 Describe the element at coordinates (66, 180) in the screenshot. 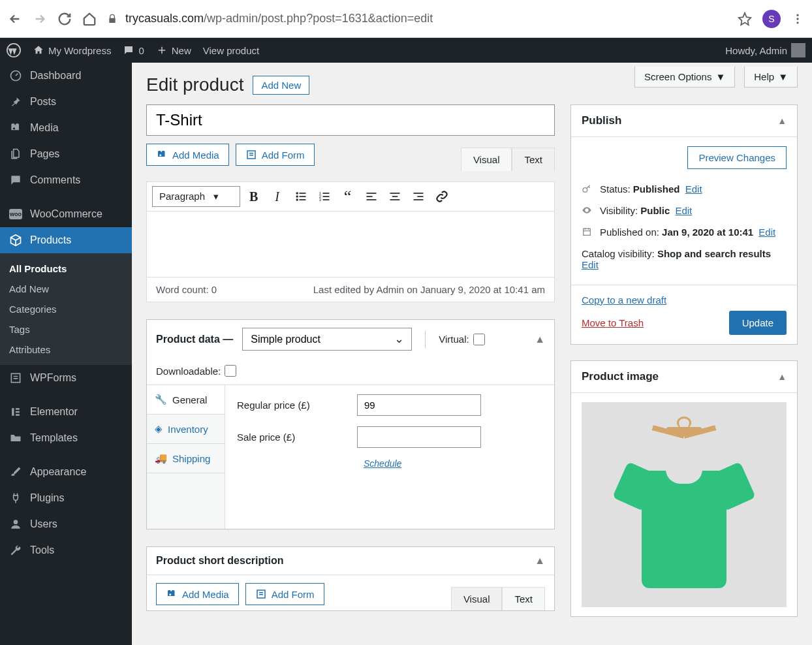

I see `sidebar-item-comments: Comments` at that location.